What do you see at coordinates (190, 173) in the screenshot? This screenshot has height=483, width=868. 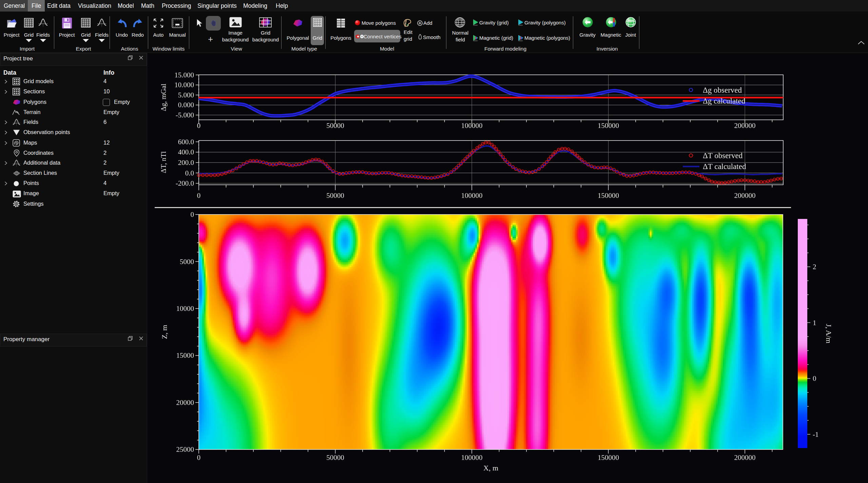 I see `svg-text: 0.0` at bounding box center [190, 173].